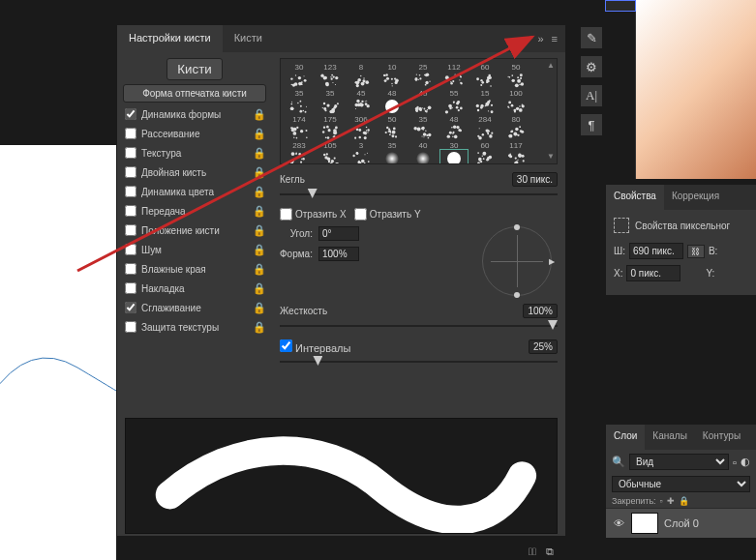 The height and width of the screenshot is (560, 756). What do you see at coordinates (625, 437) in the screenshot?
I see `tab-layers: Слои` at bounding box center [625, 437].